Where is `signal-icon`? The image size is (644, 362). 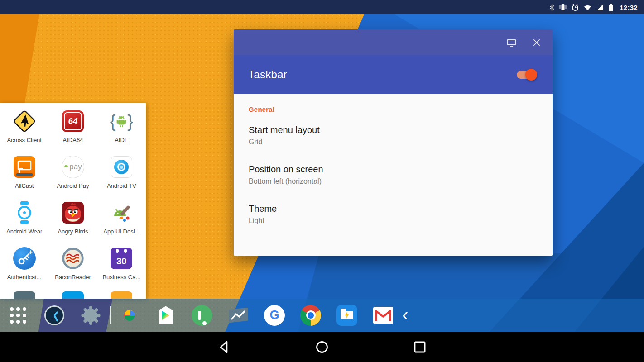 signal-icon is located at coordinates (600, 7).